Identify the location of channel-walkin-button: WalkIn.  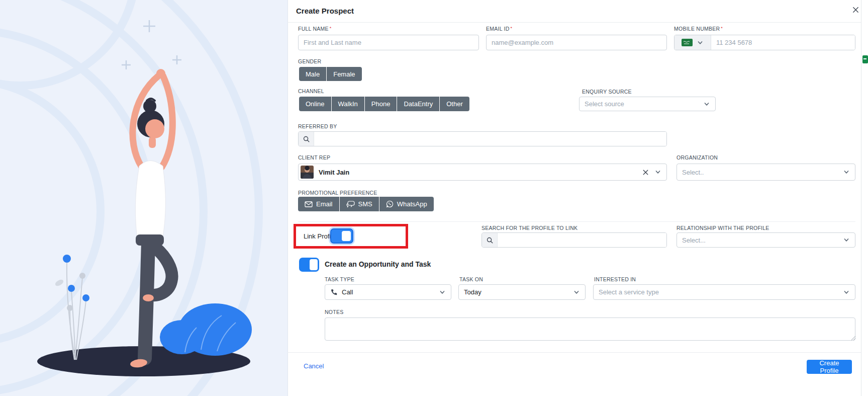
(348, 104).